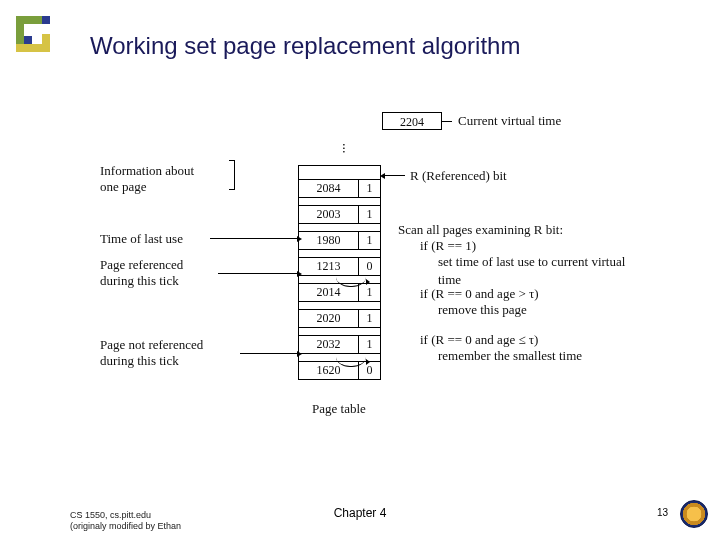 Image resolution: width=720 pixels, height=540 pixels. What do you see at coordinates (694, 514) in the screenshot?
I see `university-seal-icon` at bounding box center [694, 514].